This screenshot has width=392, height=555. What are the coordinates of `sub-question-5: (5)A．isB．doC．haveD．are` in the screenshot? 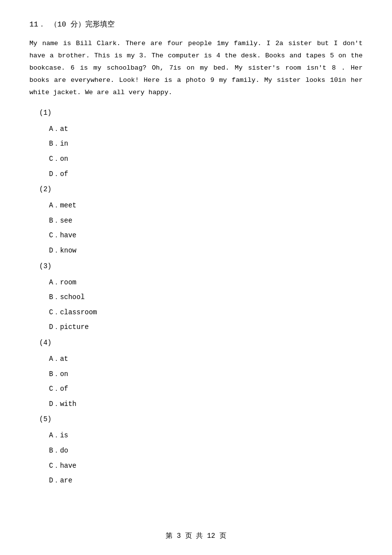 It's located at (196, 454).